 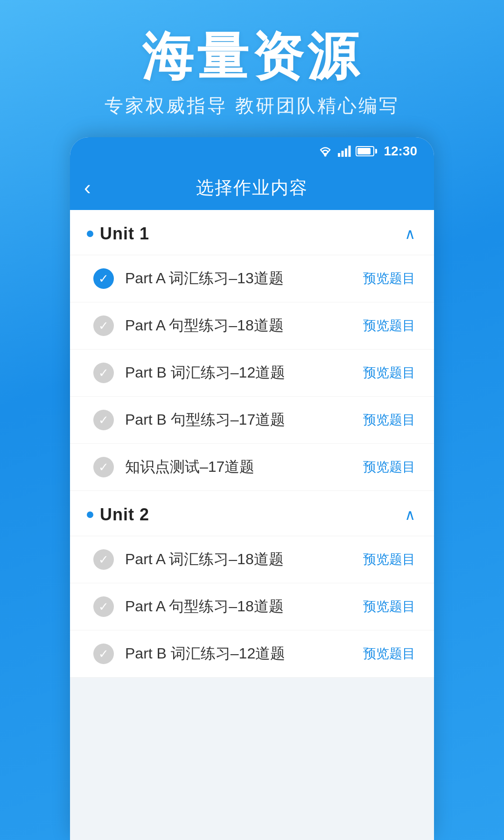 What do you see at coordinates (410, 515) in the screenshot?
I see `unit-chevron-unit2: ∧` at bounding box center [410, 515].